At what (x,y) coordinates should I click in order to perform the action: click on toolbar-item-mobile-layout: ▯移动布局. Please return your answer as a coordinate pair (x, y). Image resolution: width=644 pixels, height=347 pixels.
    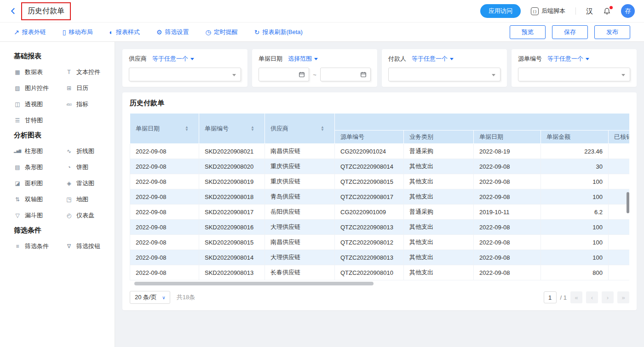
    Looking at the image, I should click on (78, 32).